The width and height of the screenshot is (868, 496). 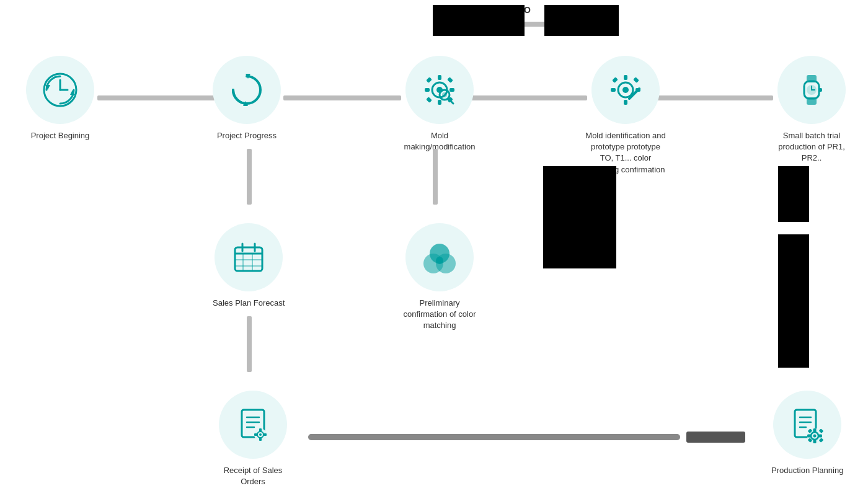 What do you see at coordinates (715, 437) in the screenshot?
I see `scrollbar-right-button` at bounding box center [715, 437].